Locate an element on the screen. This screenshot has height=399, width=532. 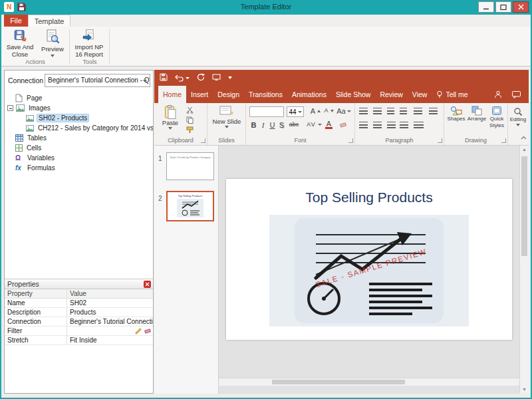
character-spacing-icon: AV is located at coordinates (313, 124).